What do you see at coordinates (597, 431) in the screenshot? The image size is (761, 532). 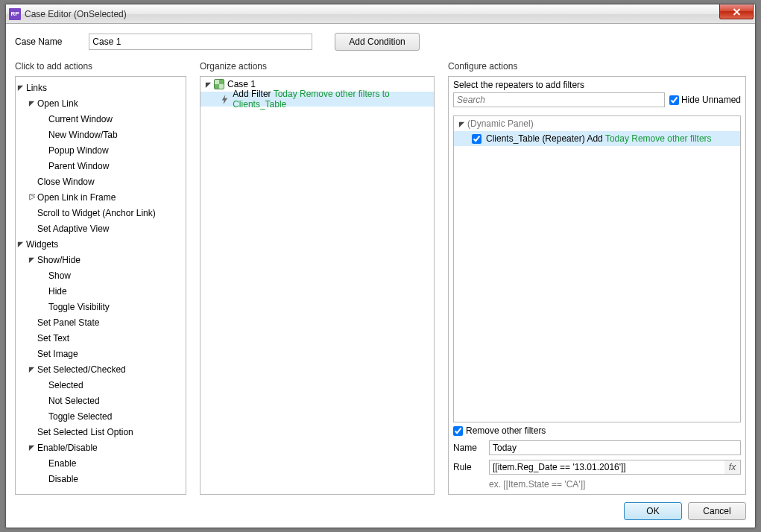 I see `remove-filters-row: Remove other filters` at bounding box center [597, 431].